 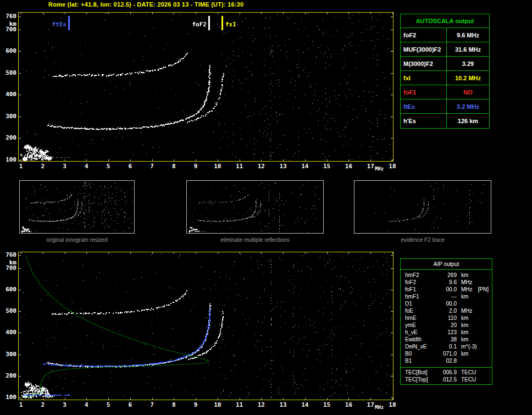 What do you see at coordinates (446, 322) in the screenshot?
I see `aip-output-table: AIP output hmF2269kmfoF29.6MHzfoF100.0MH…` at bounding box center [446, 322].